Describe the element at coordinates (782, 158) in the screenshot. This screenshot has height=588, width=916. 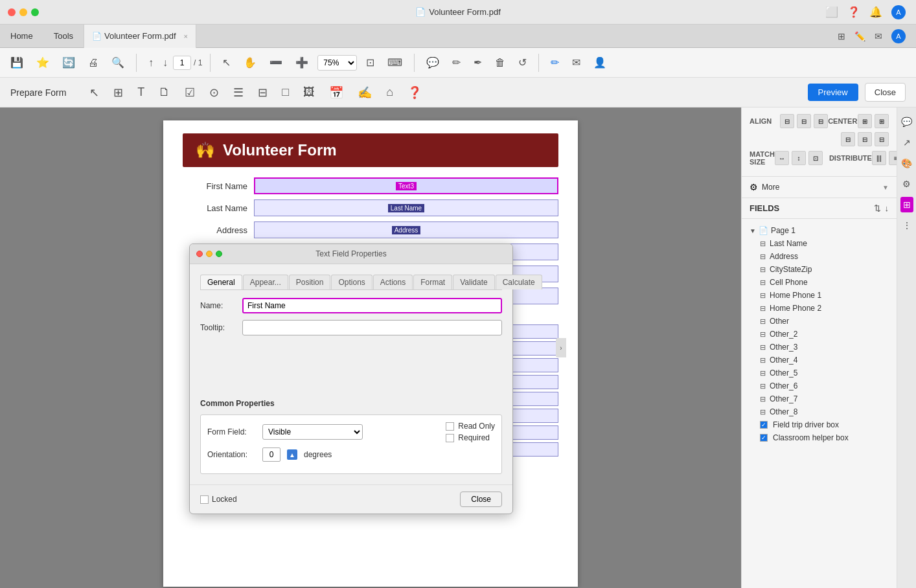
I see `match-width-icon: ↔` at that location.